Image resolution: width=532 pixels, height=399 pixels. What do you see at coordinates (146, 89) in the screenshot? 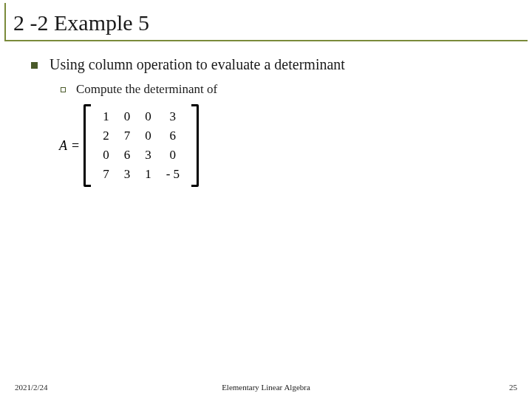
I see `bullet2-text: Compute the determinant of` at bounding box center [146, 89].